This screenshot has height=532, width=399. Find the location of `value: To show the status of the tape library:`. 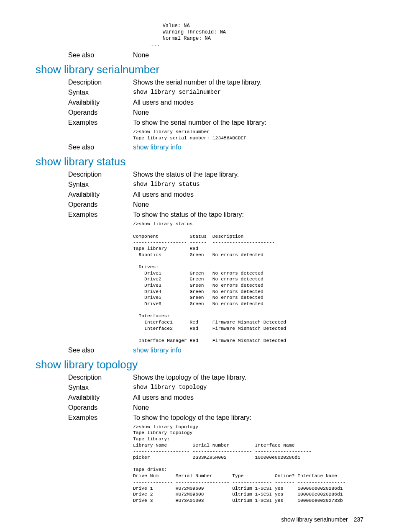

value: To show the status of the tape library: is located at coordinates (248, 215).